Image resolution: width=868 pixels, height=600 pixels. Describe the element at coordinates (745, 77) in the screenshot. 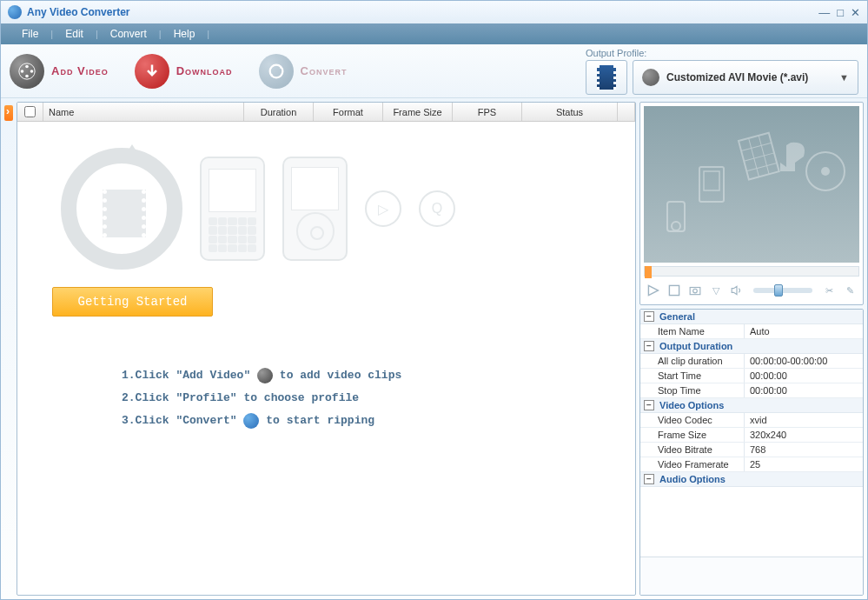

I see `profile-select: Customized AVI Movie (*.avi) ▼` at that location.